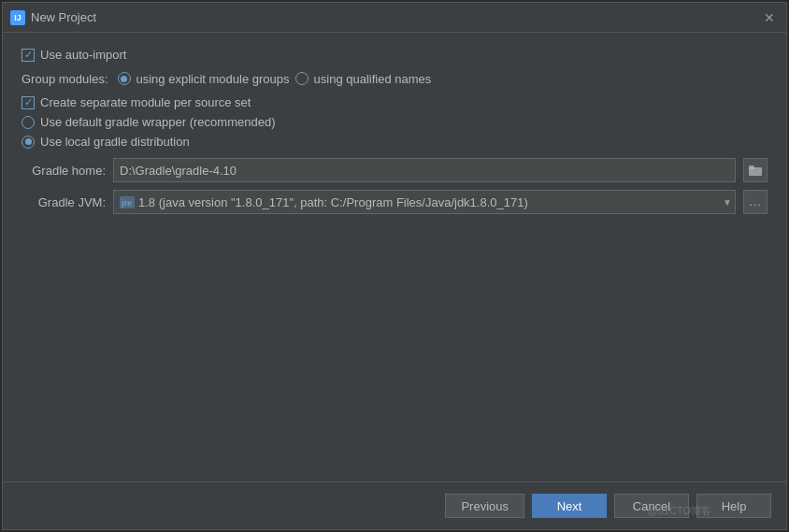  Describe the element at coordinates (394, 122) in the screenshot. I see `default-wrapper-row: Use default gradle wrapper (recommended)` at that location.